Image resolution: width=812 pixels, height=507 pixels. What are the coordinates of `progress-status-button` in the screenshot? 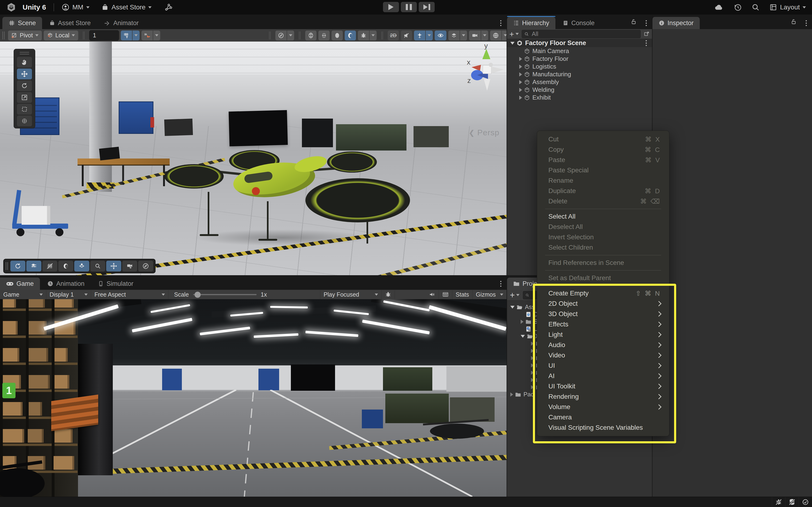 It's located at (805, 502).